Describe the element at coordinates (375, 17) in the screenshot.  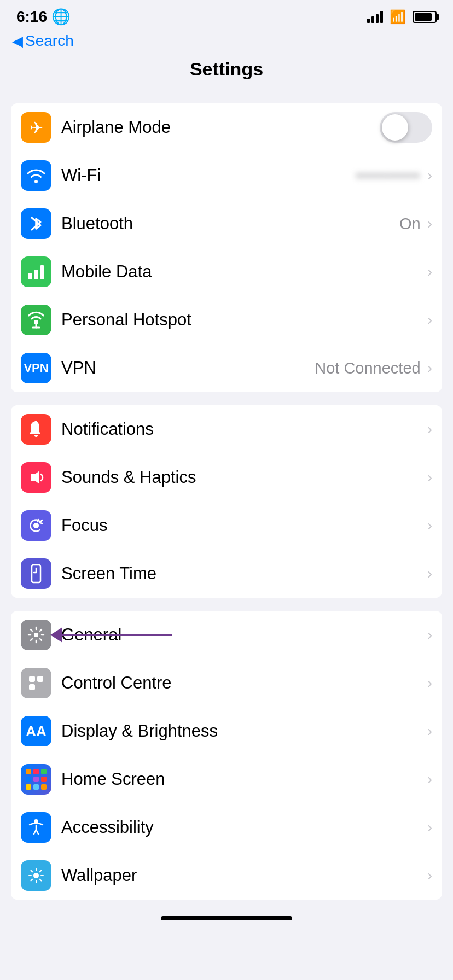
I see `signal-icon` at that location.